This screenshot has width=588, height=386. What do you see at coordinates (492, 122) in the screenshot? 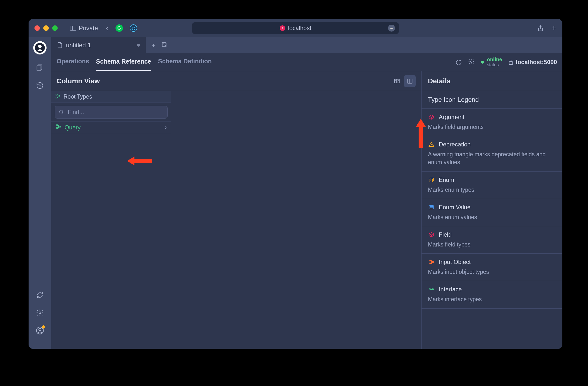
I see `legend-item-argument: Argument Marks field arguments` at bounding box center [492, 122].